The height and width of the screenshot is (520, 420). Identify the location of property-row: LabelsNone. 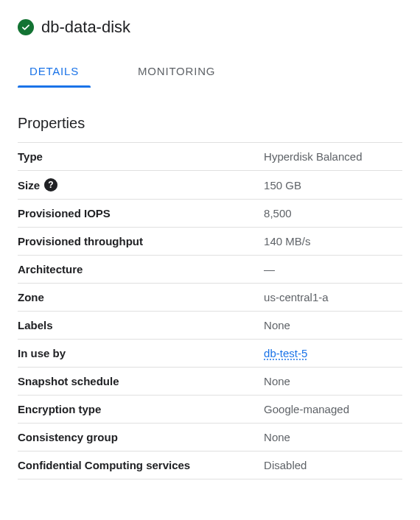
(210, 326).